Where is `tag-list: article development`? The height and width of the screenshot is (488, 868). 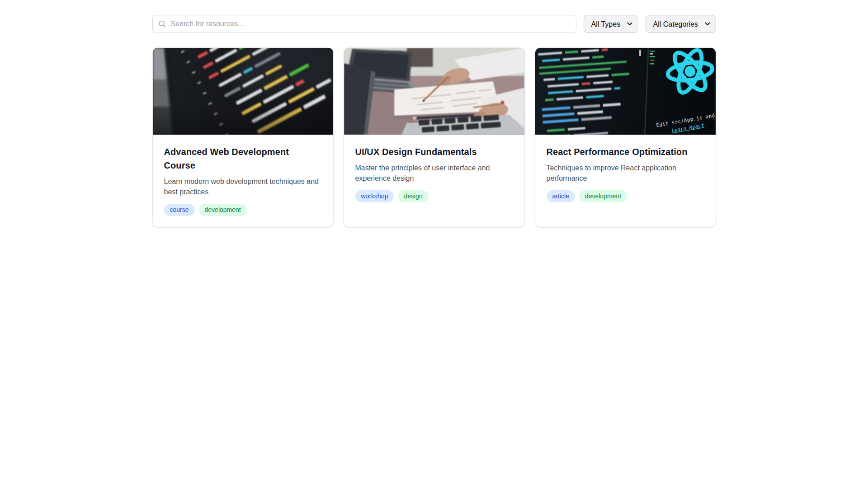 tag-list: article development is located at coordinates (626, 196).